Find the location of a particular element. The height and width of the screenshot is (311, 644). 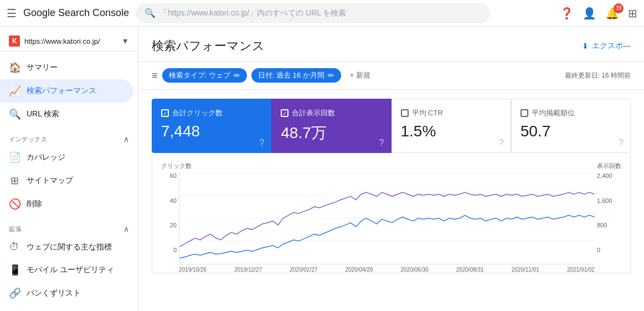

breadcrumbs-icon: 🔗 is located at coordinates (14, 293).